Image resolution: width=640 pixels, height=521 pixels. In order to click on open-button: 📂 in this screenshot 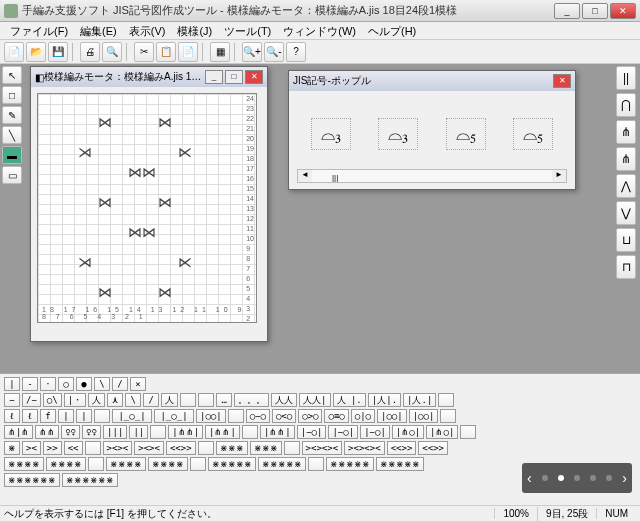, I will do `click(36, 52)`.